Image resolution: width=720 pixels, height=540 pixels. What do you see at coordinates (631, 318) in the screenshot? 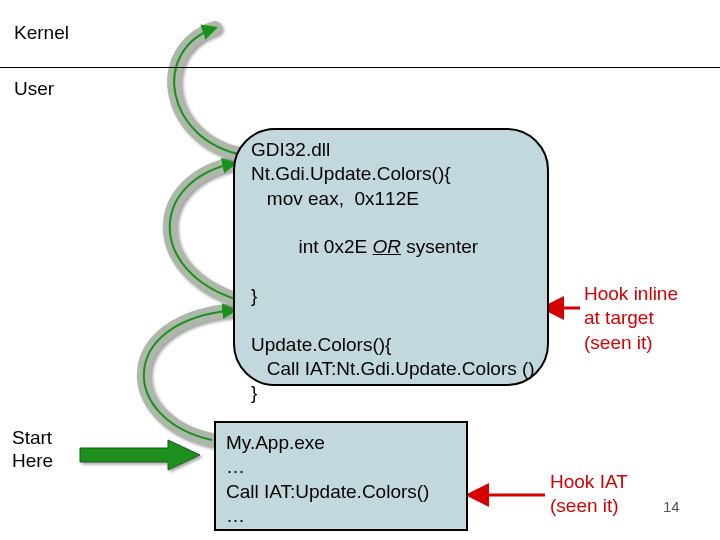
I see `hook-inline-label: Hook inline at target (seen it)` at bounding box center [631, 318].